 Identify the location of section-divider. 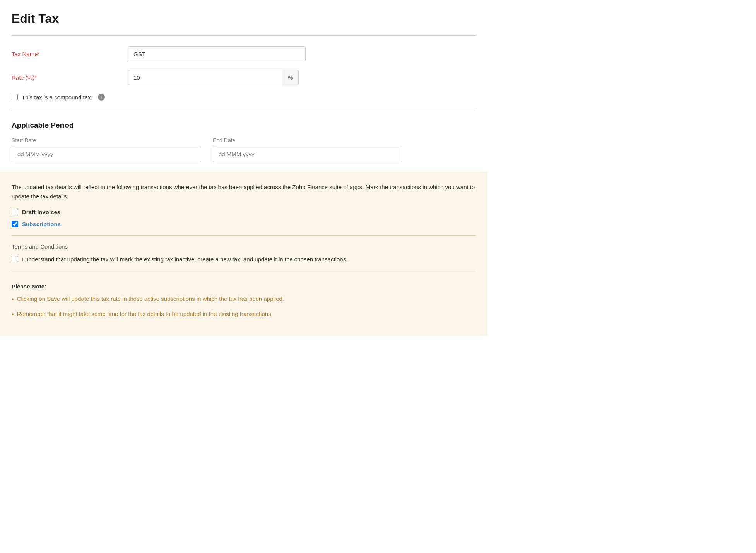
(244, 110).